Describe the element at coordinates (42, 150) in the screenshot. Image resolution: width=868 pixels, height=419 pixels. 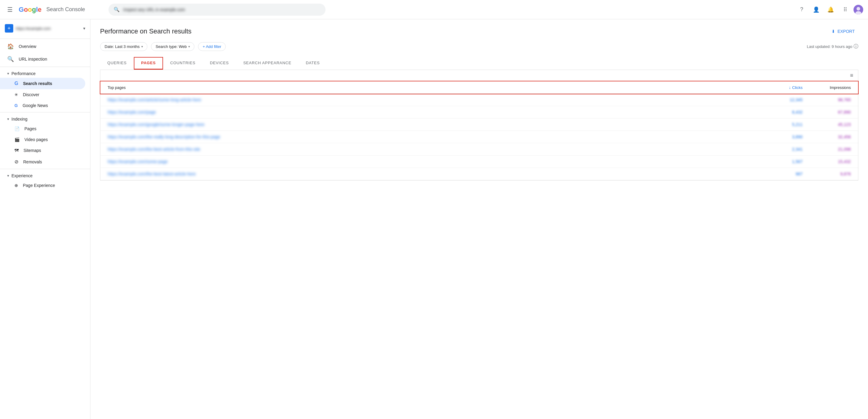
I see `sidebar-item-sitemaps: 🗺 Sitemaps` at that location.